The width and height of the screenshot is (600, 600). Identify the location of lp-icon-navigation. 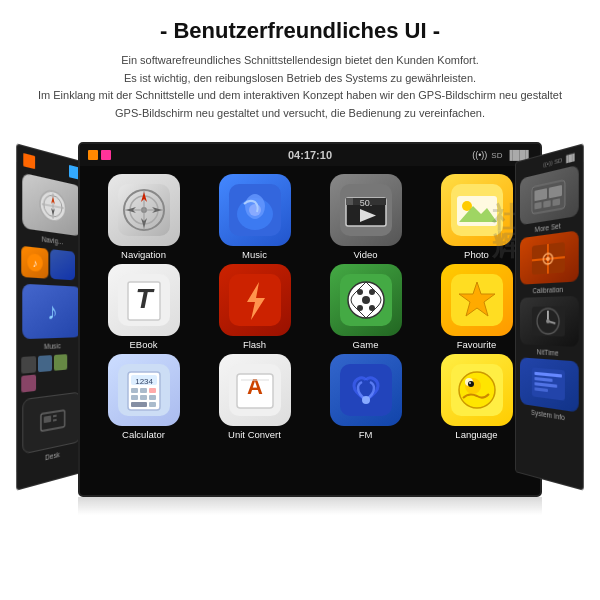
(52, 205).